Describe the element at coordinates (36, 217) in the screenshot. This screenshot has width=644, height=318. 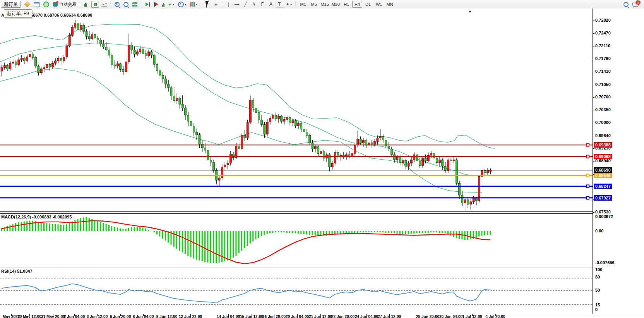
I see `macd-label: MACD(12,26,9) -0.000893 -0.002095` at that location.